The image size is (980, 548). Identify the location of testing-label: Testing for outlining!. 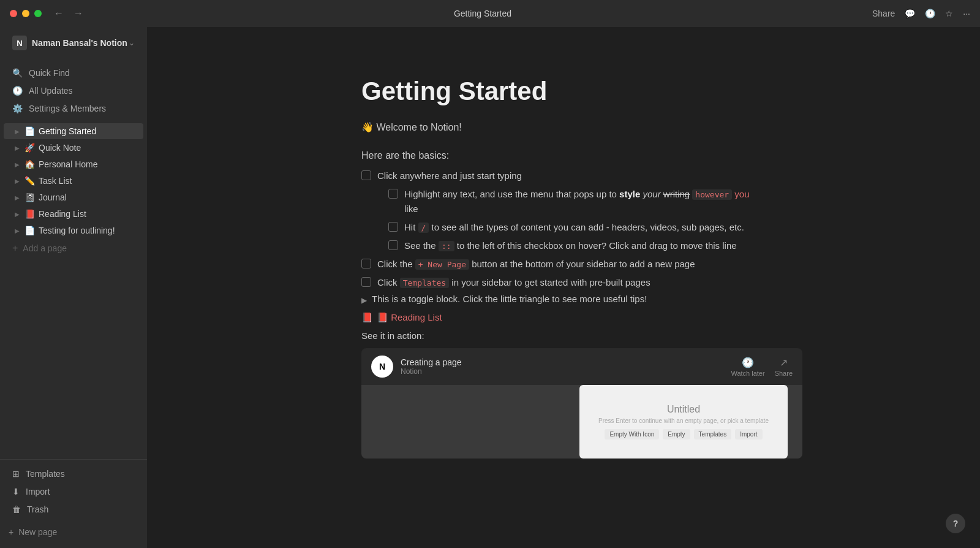
(88, 230).